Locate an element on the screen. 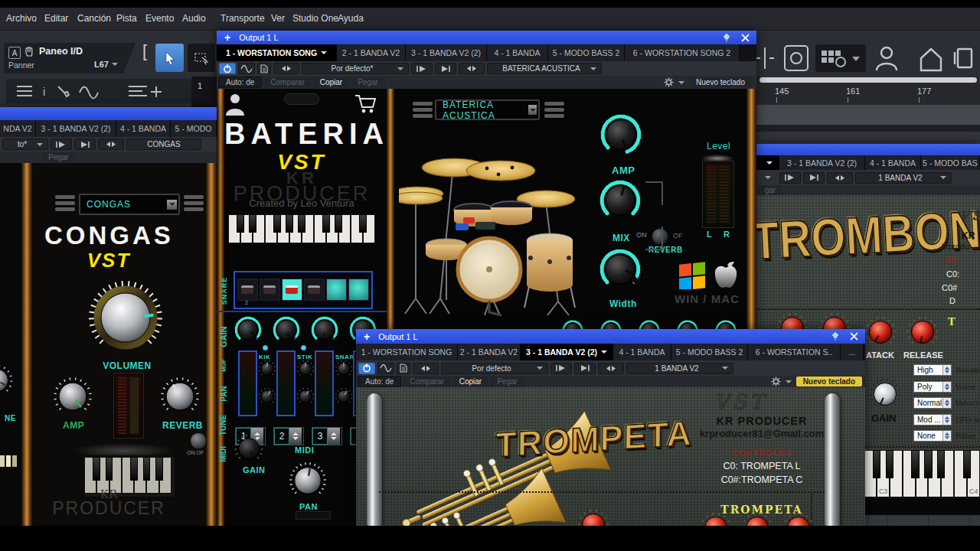 This screenshot has width=980, height=551. congas-lcd-caret is located at coordinates (172, 205).